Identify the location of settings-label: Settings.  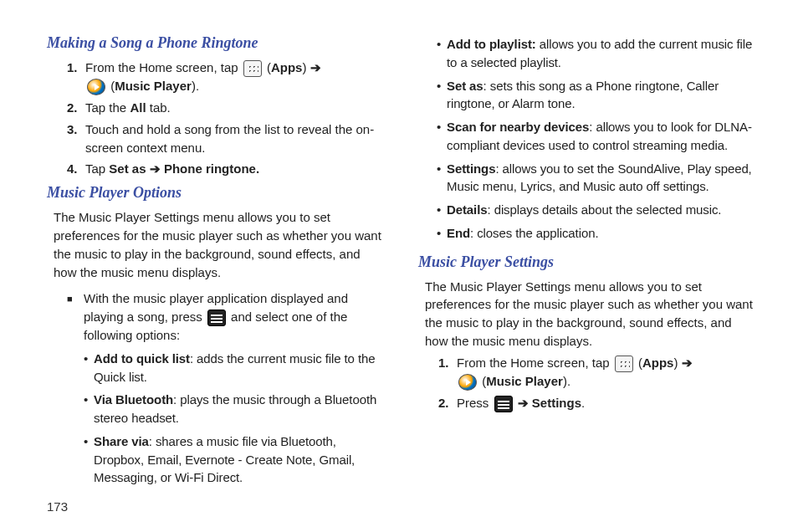
(557, 403).